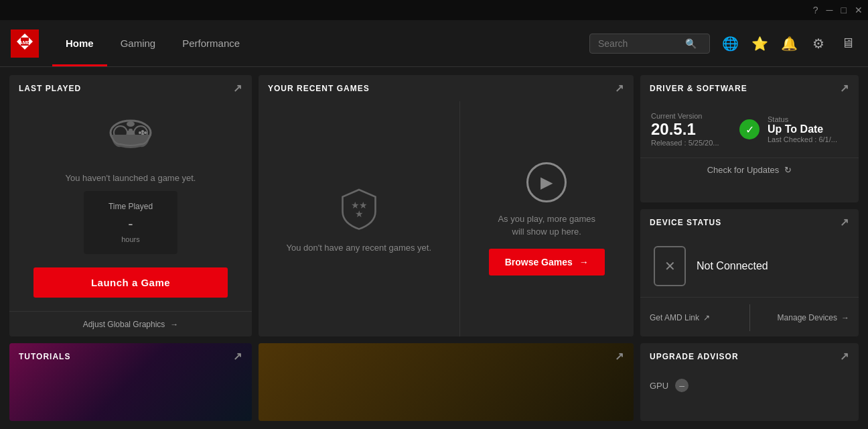 This screenshot has height=429, width=868. What do you see at coordinates (749, 129) in the screenshot?
I see `driver-info: Current Version 20.5.1 Released : 5/25/2…` at bounding box center [749, 129].